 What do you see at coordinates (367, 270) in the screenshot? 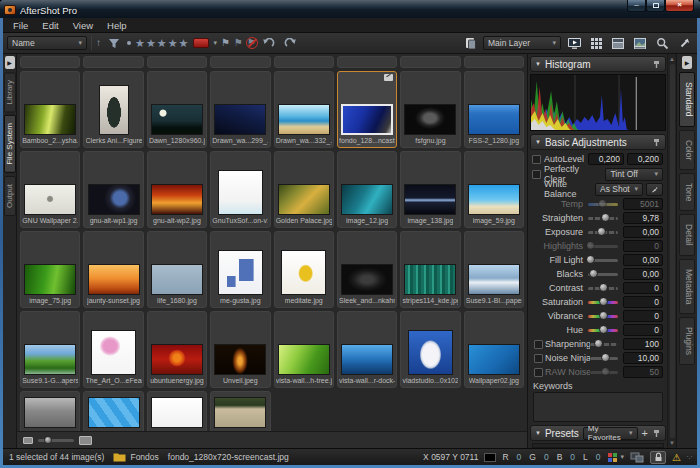
I see `thumbnail-cell: Sleek_and...nkahn.jpg` at bounding box center [367, 270].